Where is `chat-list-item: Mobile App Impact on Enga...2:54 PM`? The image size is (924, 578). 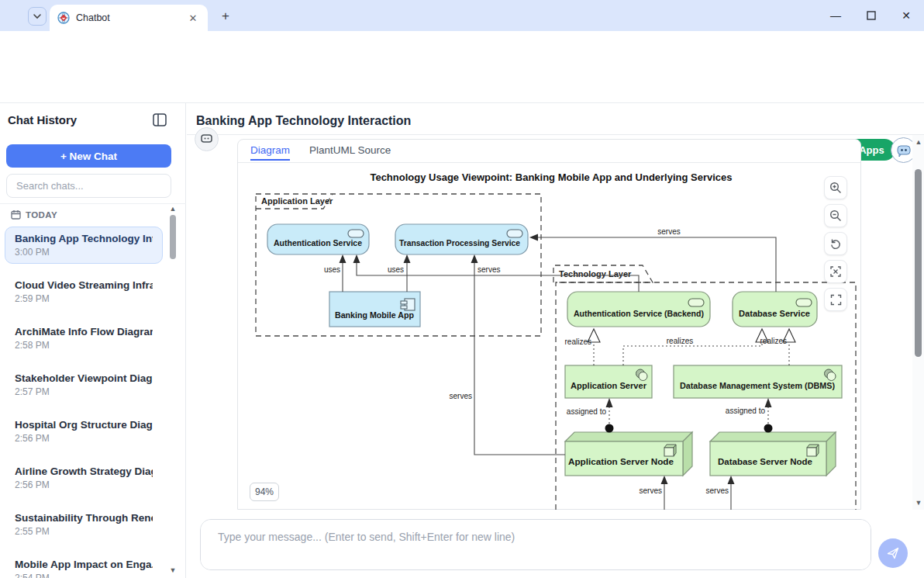
chat-list-item: Mobile App Impact on Enga...2:54 PM is located at coordinates (84, 565).